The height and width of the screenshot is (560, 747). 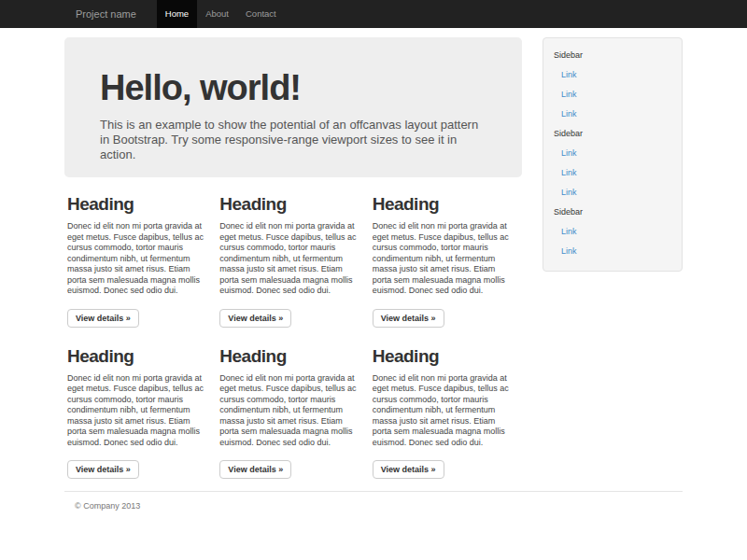 What do you see at coordinates (374, 500) in the screenshot?
I see `footer: © Company 2013` at bounding box center [374, 500].